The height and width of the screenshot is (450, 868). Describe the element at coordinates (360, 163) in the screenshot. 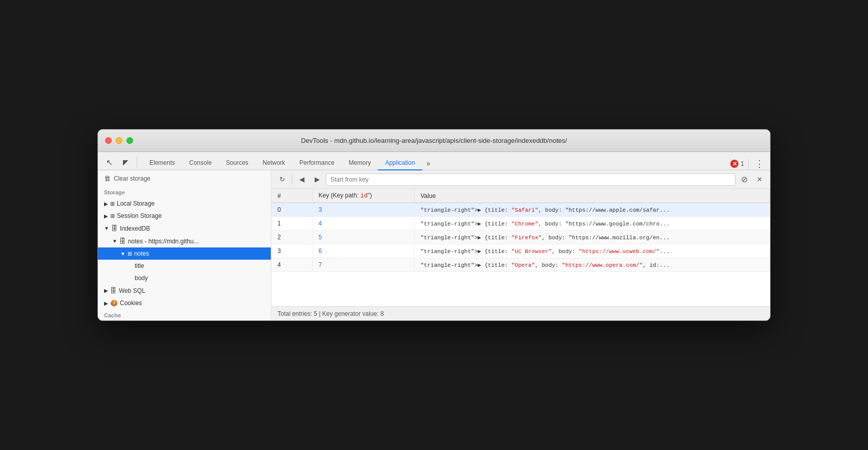

I see `tab-memory: Memory` at that location.